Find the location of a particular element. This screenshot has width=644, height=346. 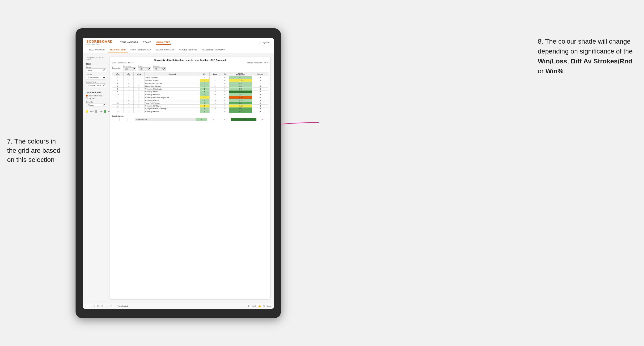

thumbs-icon: 👍 is located at coordinates (260, 306).